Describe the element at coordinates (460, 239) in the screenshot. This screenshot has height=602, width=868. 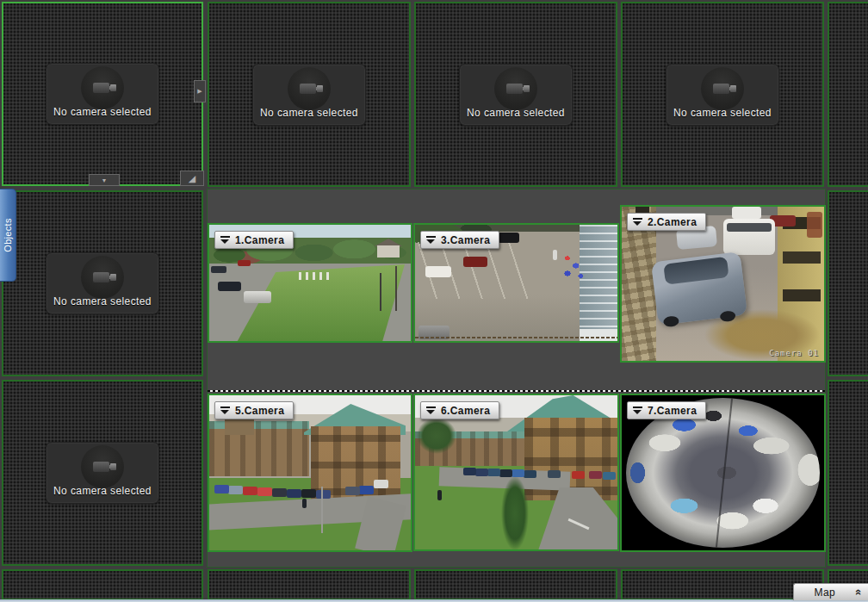
I see `camera-label-button: 3.Camera` at that location.